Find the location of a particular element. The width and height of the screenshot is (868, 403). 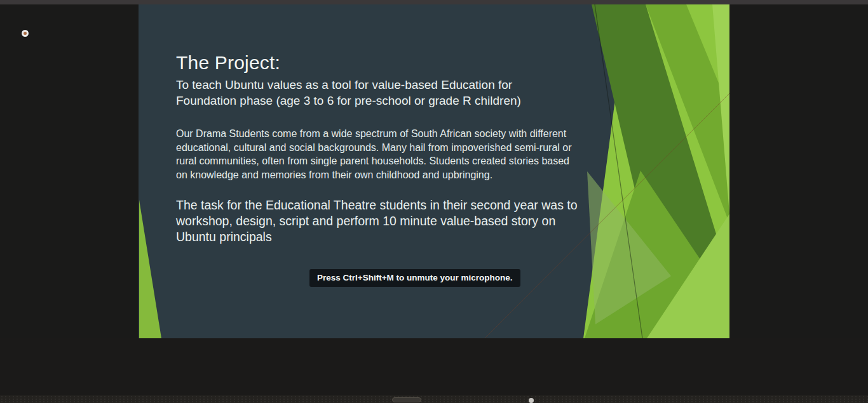

status-indicator-dot is located at coordinates (25, 33).